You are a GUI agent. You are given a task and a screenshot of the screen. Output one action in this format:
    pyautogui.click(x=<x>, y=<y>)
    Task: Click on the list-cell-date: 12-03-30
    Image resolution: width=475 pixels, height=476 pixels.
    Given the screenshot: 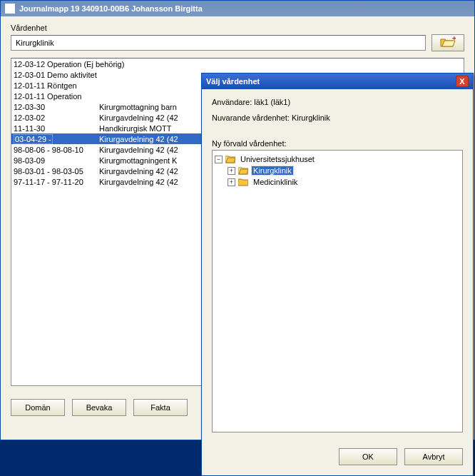 What is the action you would take?
    pyautogui.click(x=56, y=107)
    